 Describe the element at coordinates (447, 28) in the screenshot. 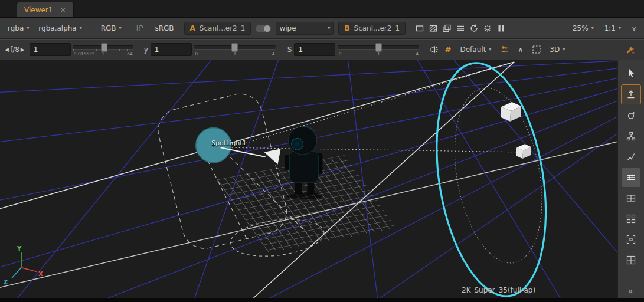

I see `overlapping-frames-icon` at that location.